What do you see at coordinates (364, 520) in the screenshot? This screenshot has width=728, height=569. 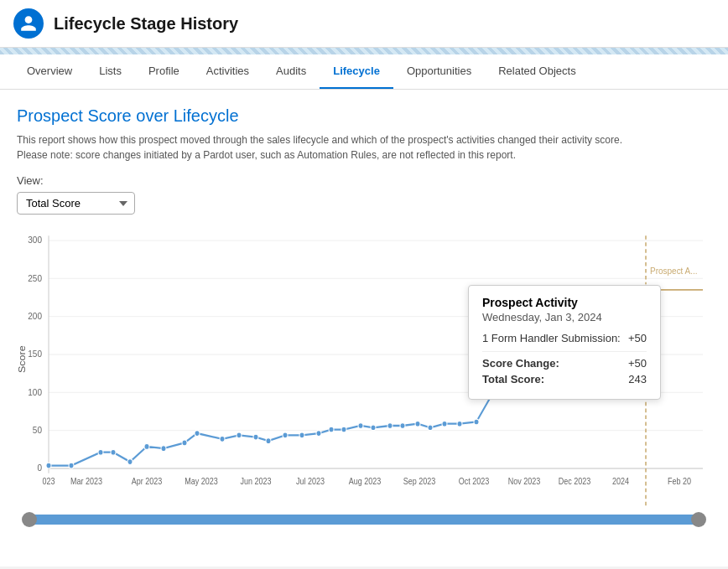 I see `chart-scrollbar-thumb` at bounding box center [364, 520].